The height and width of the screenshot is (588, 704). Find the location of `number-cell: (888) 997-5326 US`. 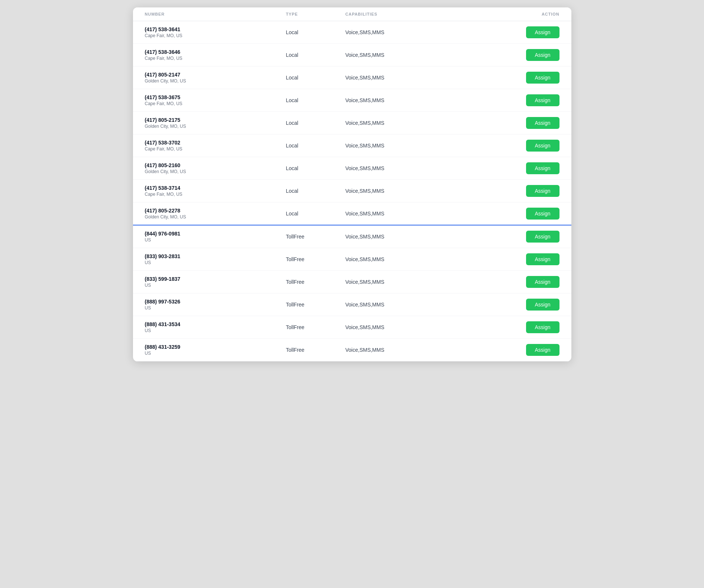

number-cell: (888) 997-5326 US is located at coordinates (215, 305).